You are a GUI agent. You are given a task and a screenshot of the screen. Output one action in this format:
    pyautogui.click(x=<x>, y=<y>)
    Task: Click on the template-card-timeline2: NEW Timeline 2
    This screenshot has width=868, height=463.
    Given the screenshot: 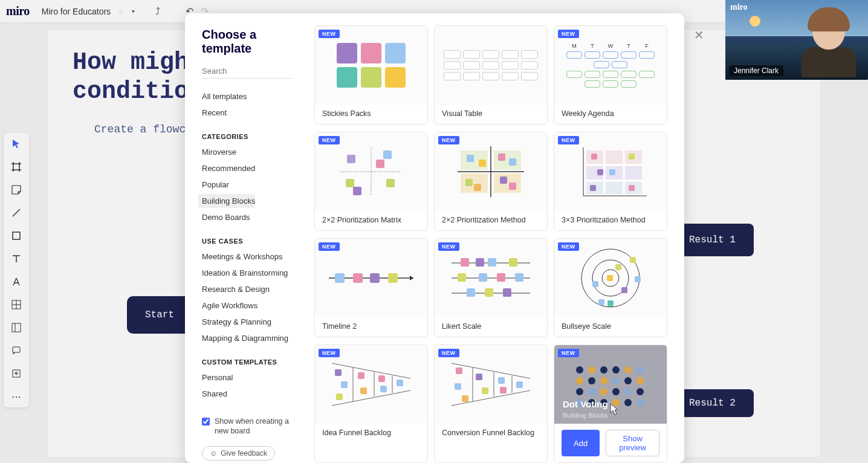 What is the action you would take?
    pyautogui.click(x=371, y=288)
    